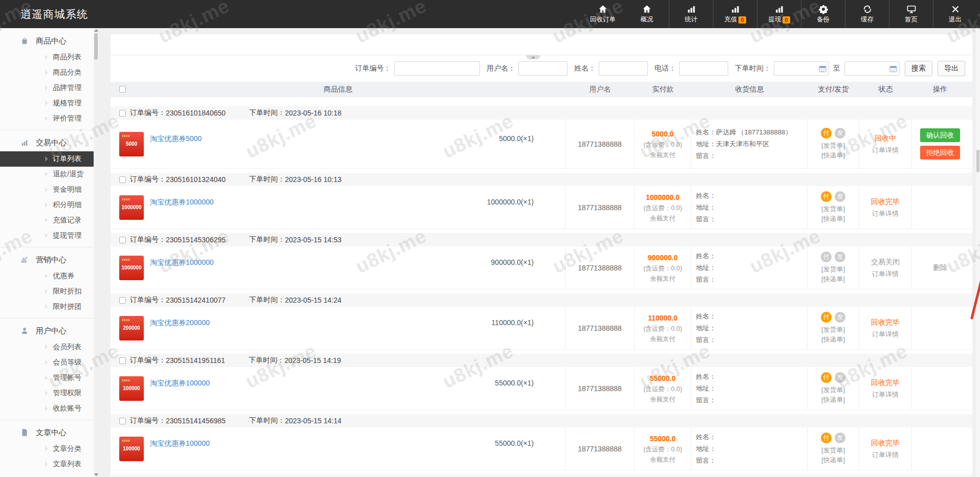 The width and height of the screenshot is (980, 477). I want to click on username-input, so click(543, 69).